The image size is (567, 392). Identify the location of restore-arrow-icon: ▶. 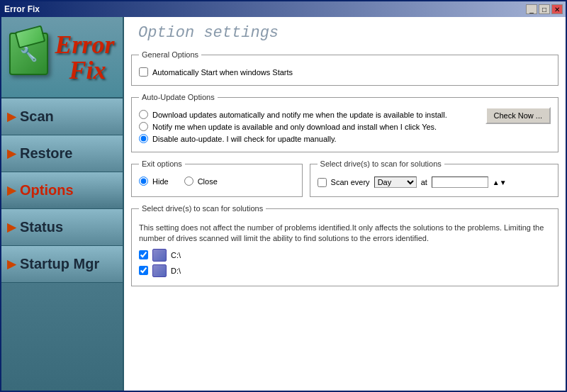
(11, 153).